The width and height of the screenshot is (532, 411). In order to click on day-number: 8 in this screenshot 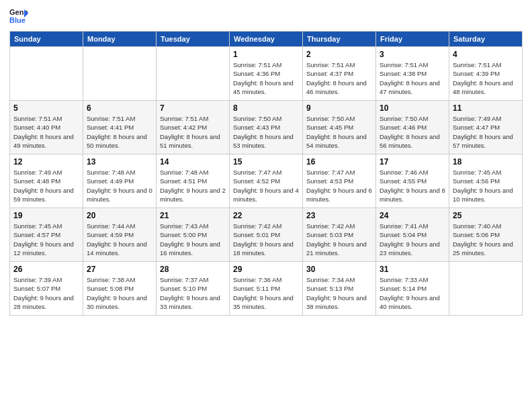, I will do `click(266, 108)`.